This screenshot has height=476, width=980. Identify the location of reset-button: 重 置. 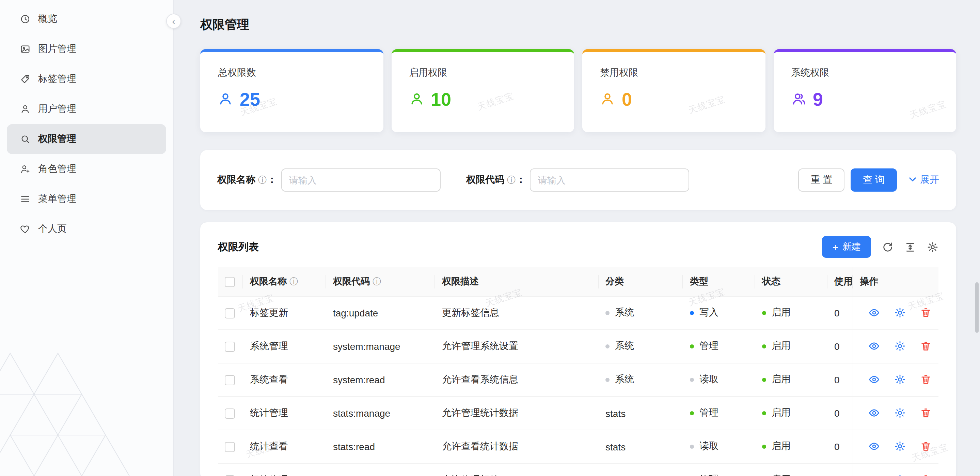
(821, 180).